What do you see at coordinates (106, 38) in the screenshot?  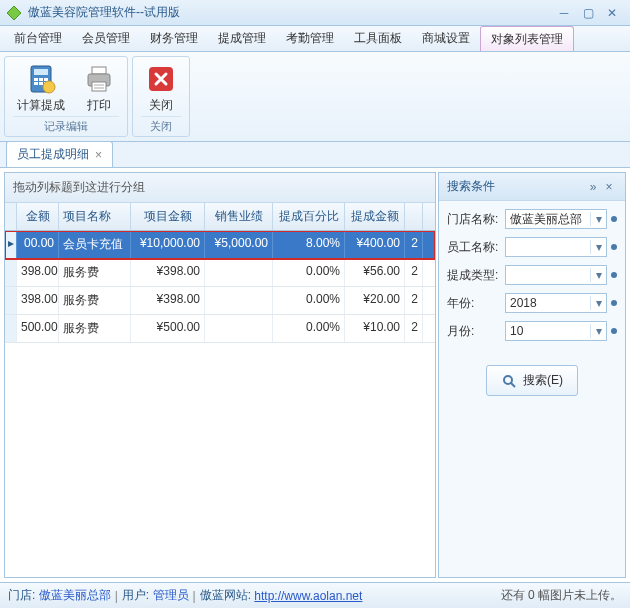 I see `menu-member: 会员管理` at bounding box center [106, 38].